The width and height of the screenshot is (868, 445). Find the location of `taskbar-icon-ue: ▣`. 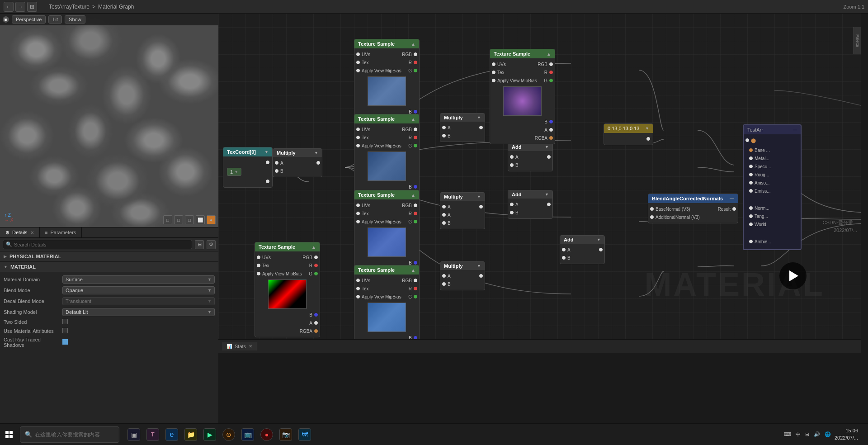

taskbar-icon-ue: ▣ is located at coordinates (134, 435).